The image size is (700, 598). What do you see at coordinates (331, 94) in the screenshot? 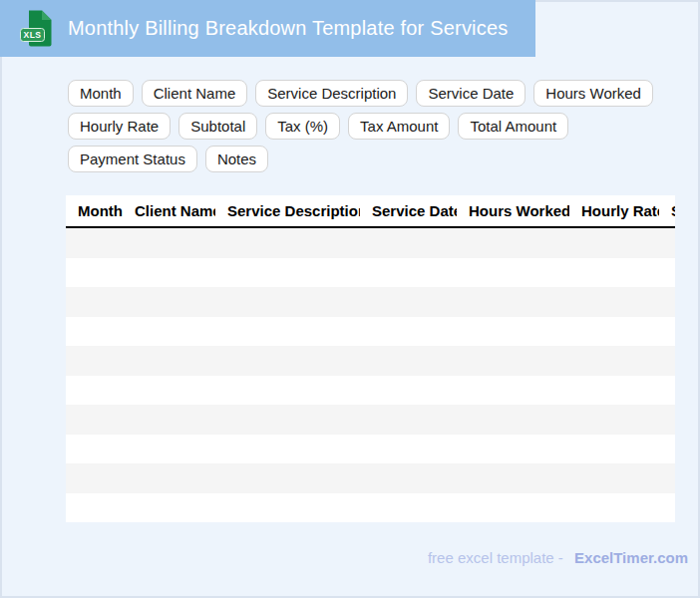
I see `field-chip-service-description: Service Description` at bounding box center [331, 94].